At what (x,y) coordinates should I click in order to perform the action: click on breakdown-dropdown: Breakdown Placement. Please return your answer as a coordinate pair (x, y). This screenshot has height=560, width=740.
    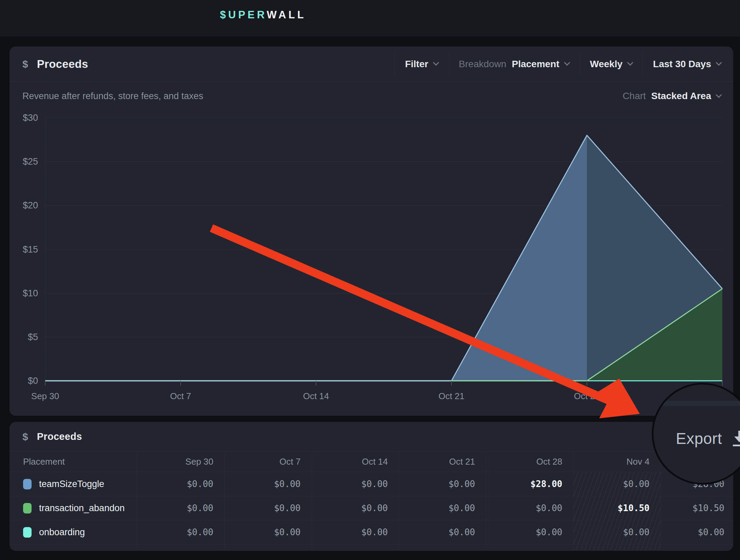
    Looking at the image, I should click on (514, 64).